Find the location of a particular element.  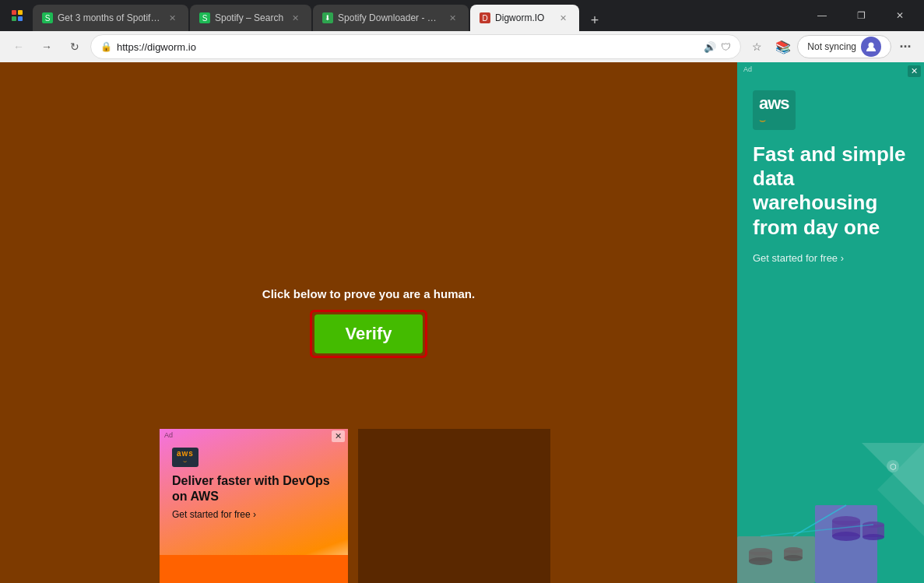

aws-smile-bottom: ⌣ is located at coordinates (185, 462).